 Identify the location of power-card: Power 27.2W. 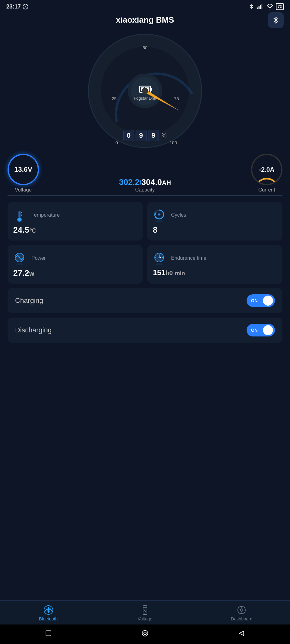
(75, 264).